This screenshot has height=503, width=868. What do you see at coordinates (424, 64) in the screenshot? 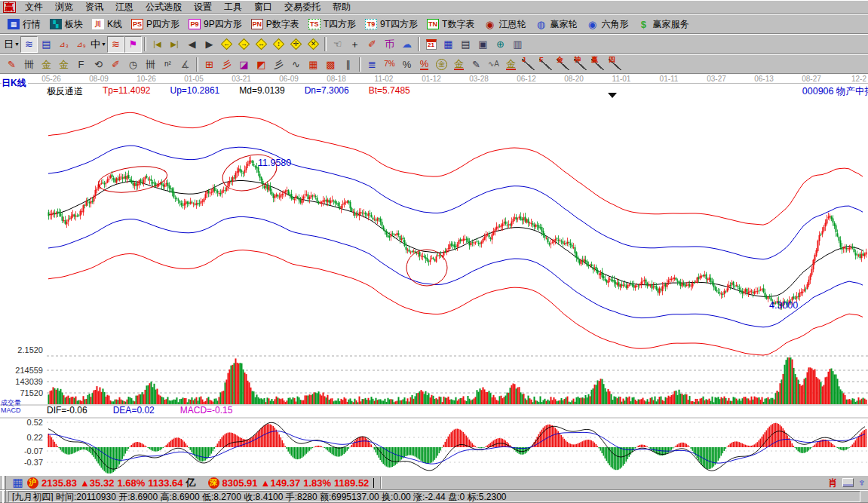
I see `percent-line-tool: %` at bounding box center [424, 64].